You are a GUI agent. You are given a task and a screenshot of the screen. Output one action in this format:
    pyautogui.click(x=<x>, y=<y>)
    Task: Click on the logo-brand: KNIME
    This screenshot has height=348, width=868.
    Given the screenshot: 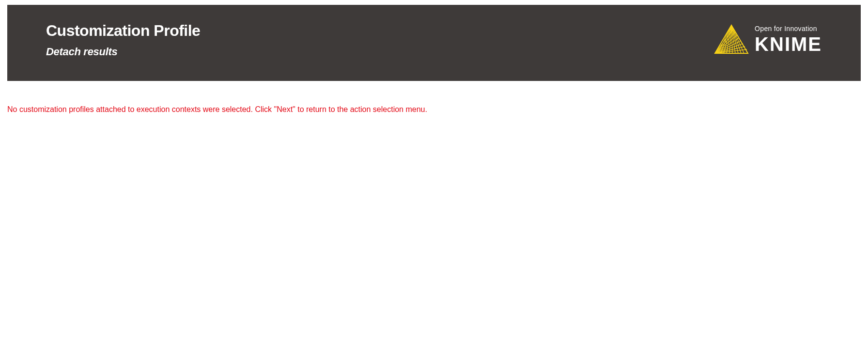 What is the action you would take?
    pyautogui.click(x=789, y=44)
    